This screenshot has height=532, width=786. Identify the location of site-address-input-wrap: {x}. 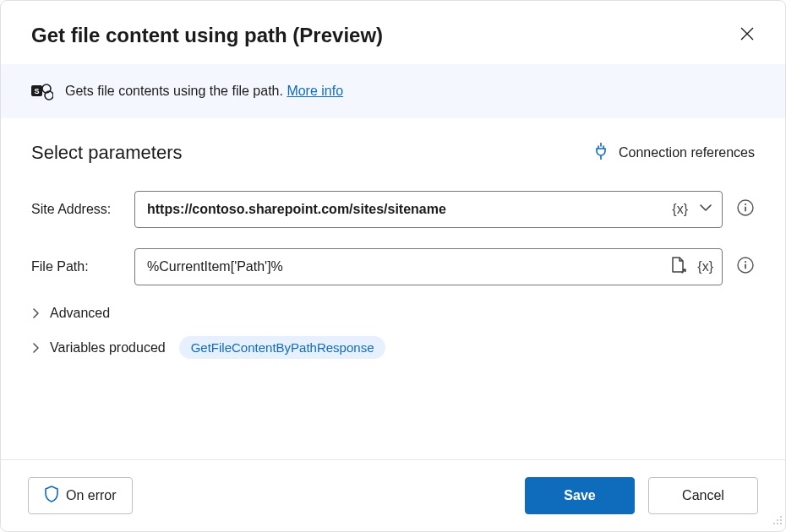
(428, 209).